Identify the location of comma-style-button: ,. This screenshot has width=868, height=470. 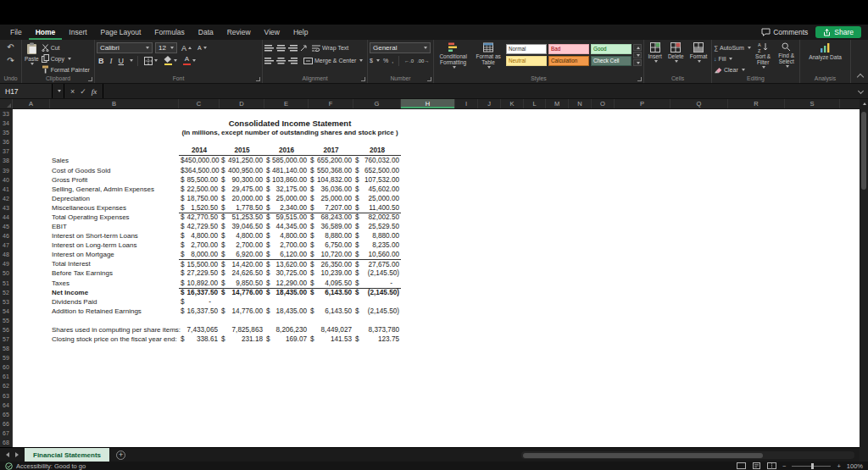
(392, 61).